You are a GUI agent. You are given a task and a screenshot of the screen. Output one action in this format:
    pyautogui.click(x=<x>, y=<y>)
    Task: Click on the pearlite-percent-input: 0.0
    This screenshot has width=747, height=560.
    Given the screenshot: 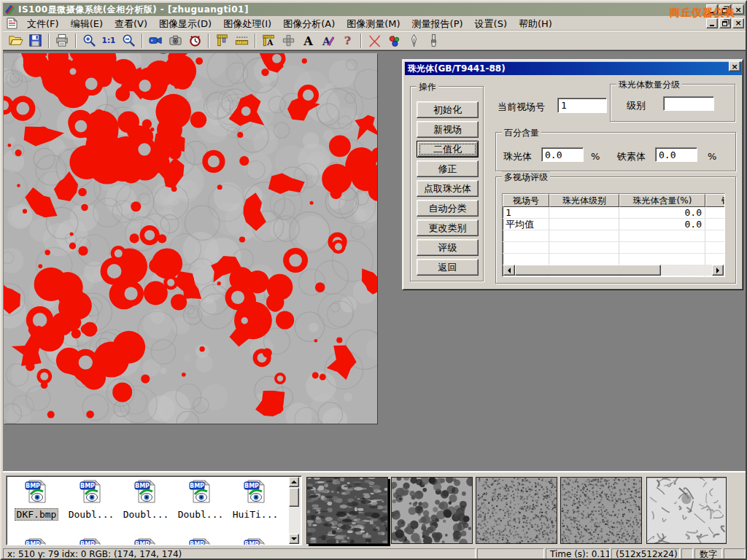 What is the action you would take?
    pyautogui.click(x=562, y=155)
    